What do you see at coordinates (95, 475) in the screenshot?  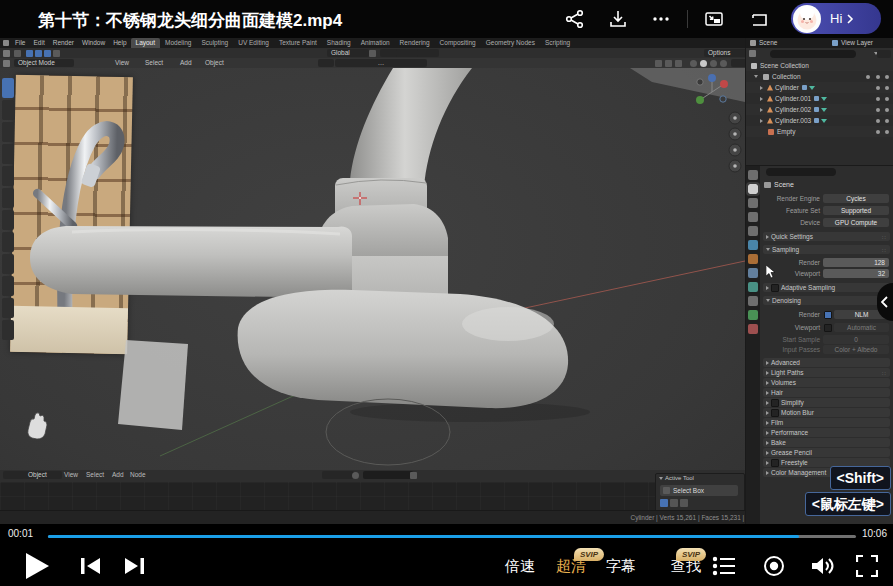 I see `shader-menu-select: Select` at bounding box center [95, 475].